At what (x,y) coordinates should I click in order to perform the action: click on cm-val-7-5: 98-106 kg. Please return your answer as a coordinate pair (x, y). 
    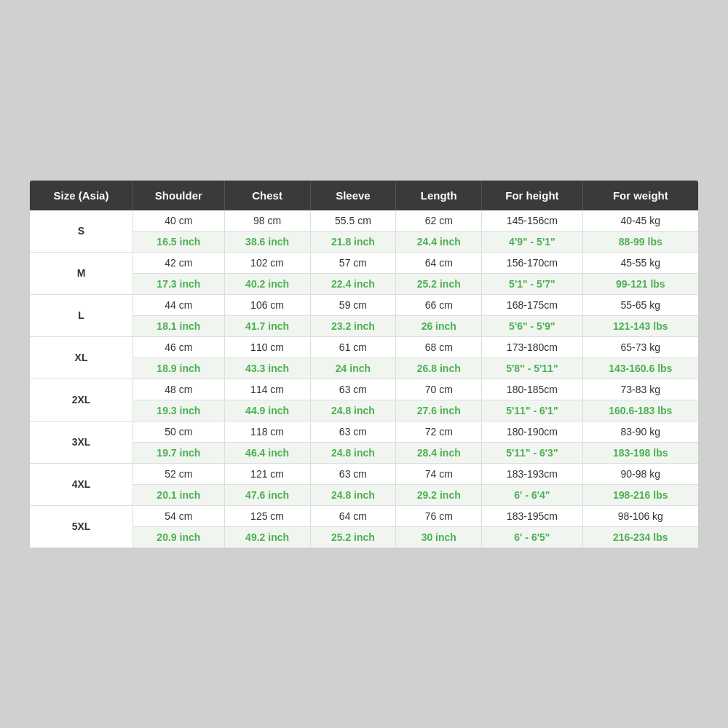
    Looking at the image, I should click on (641, 515).